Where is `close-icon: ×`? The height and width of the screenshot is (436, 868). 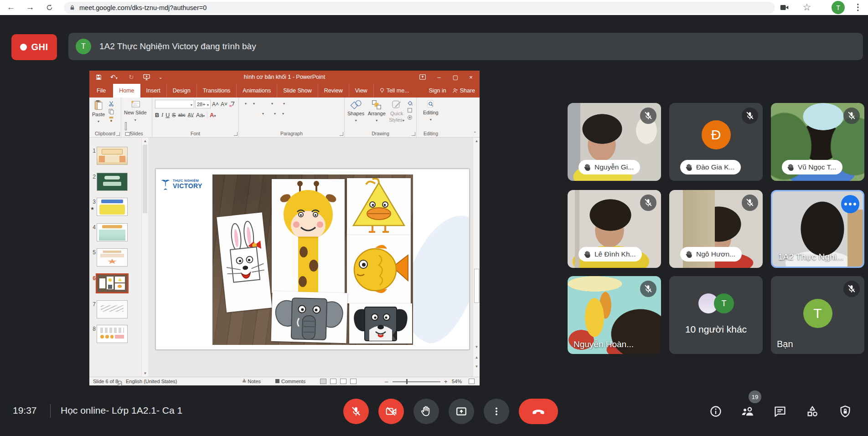
close-icon: × is located at coordinates (471, 77).